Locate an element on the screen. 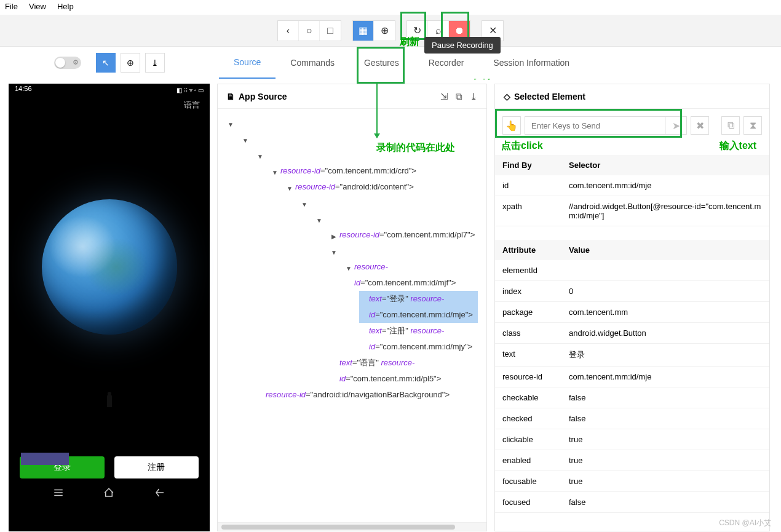 The image size is (781, 532). tab-bar: Source Commands Gestures Recorder Sessio… is located at coordinates (402, 63).